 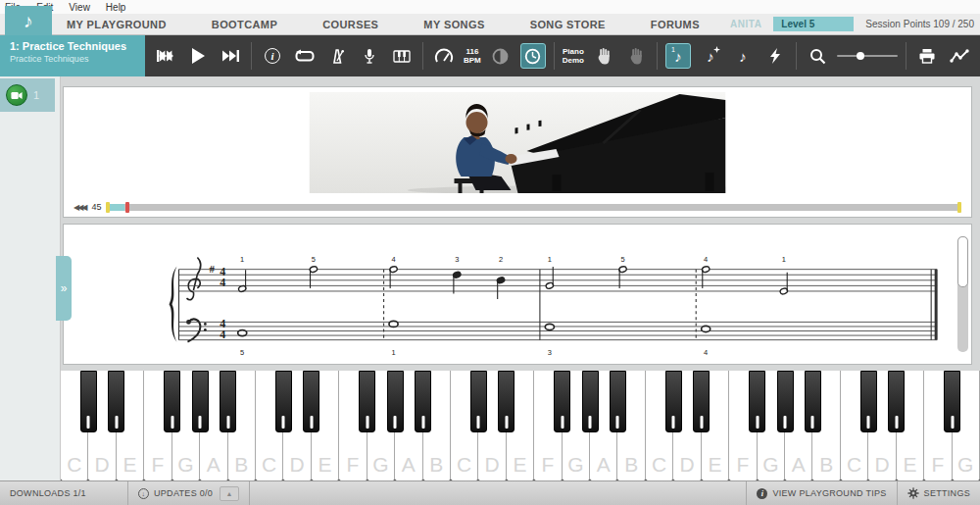 What do you see at coordinates (383, 25) in the screenshot?
I see `main-nav: MY PLAYGROUND BOOTCAMP COURSES MY SONGS …` at bounding box center [383, 25].